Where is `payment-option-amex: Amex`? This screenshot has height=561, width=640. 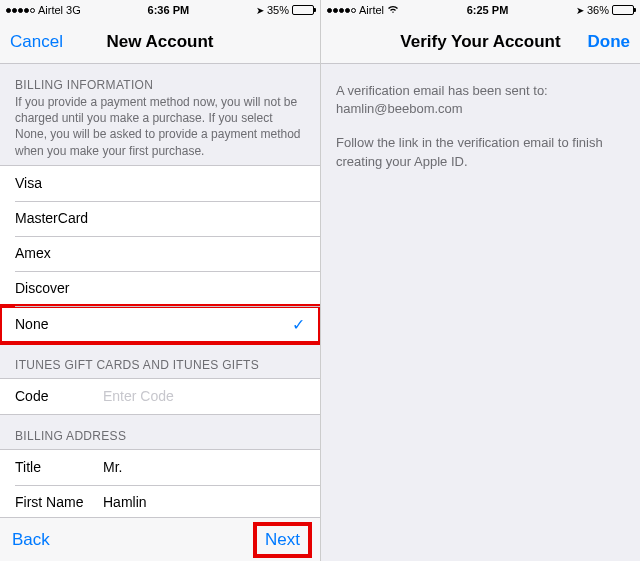
payment-option-amex: Amex is located at coordinates (160, 254).